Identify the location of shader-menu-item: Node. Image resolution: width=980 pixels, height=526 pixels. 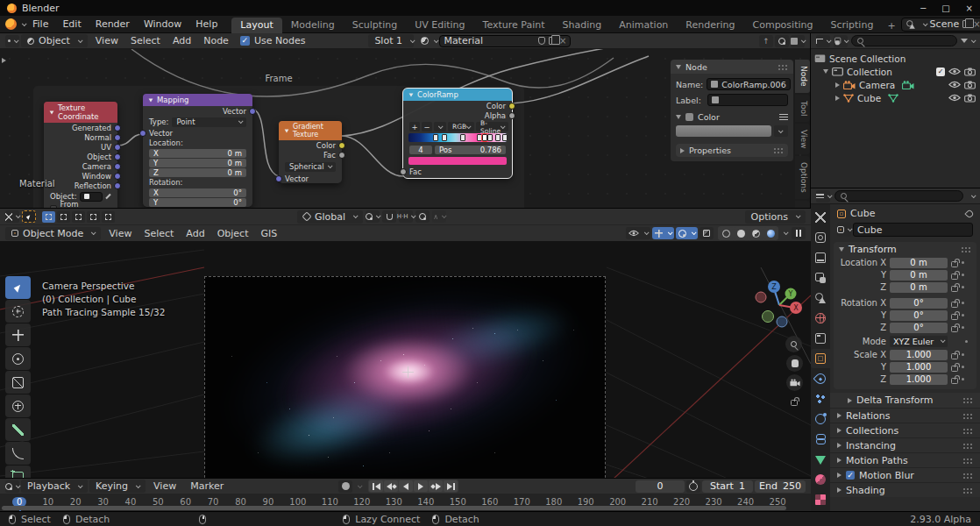
(216, 40).